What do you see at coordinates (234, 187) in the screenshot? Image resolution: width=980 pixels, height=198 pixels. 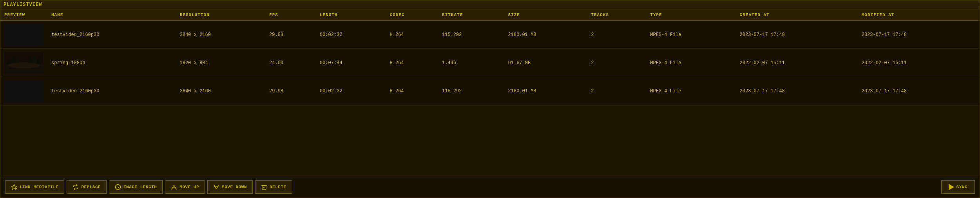 I see `move-down-label: MOVE DOWN` at bounding box center [234, 187].